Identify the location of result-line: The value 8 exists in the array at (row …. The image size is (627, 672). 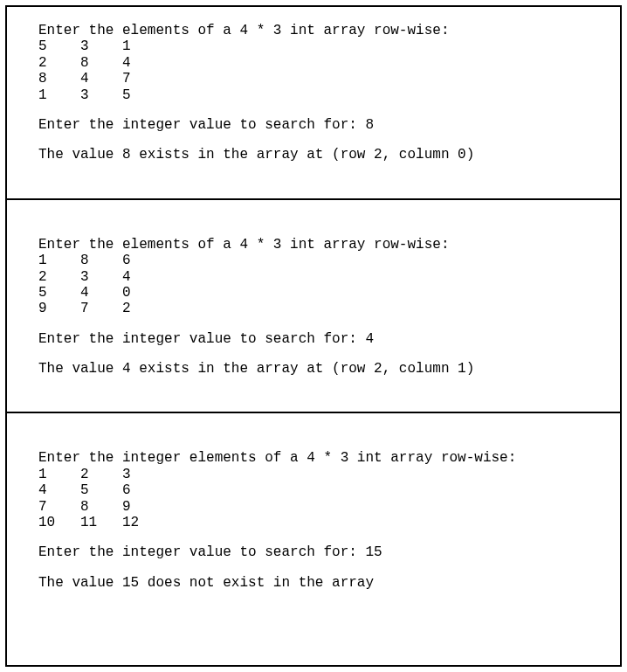
(321, 155).